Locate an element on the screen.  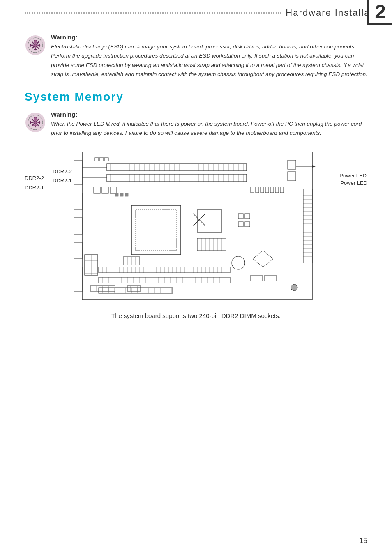
warning-label-1: Warning: is located at coordinates (209, 37).